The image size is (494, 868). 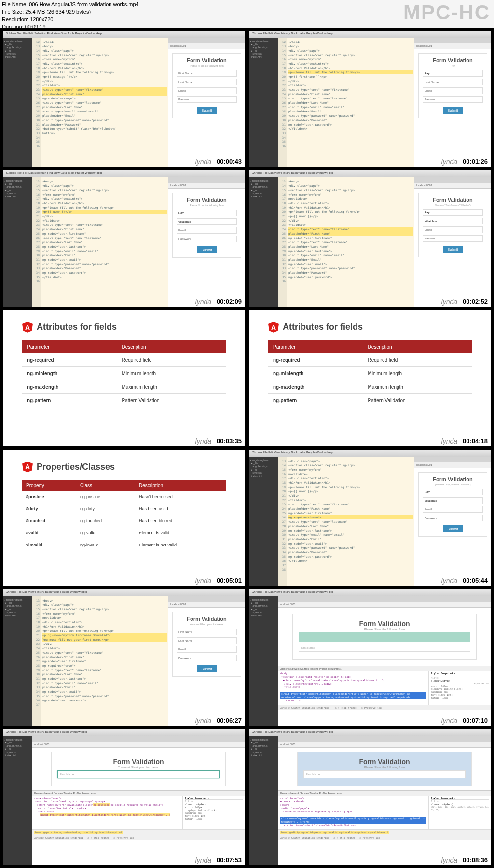 What do you see at coordinates (206, 102) in the screenshot?
I see `browser-preview: localhost:8003 Form Validation Please fi…` at bounding box center [206, 102].